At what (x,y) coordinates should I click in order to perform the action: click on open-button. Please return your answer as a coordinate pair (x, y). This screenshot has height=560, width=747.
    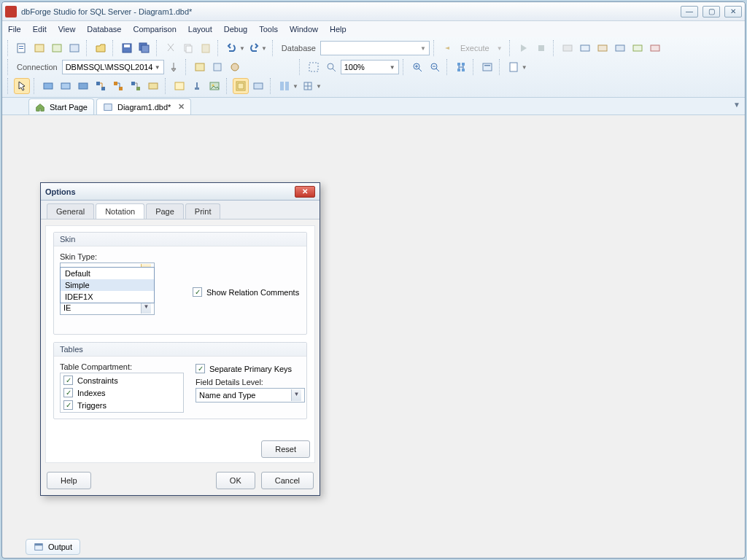
    Looking at the image, I should click on (101, 48).